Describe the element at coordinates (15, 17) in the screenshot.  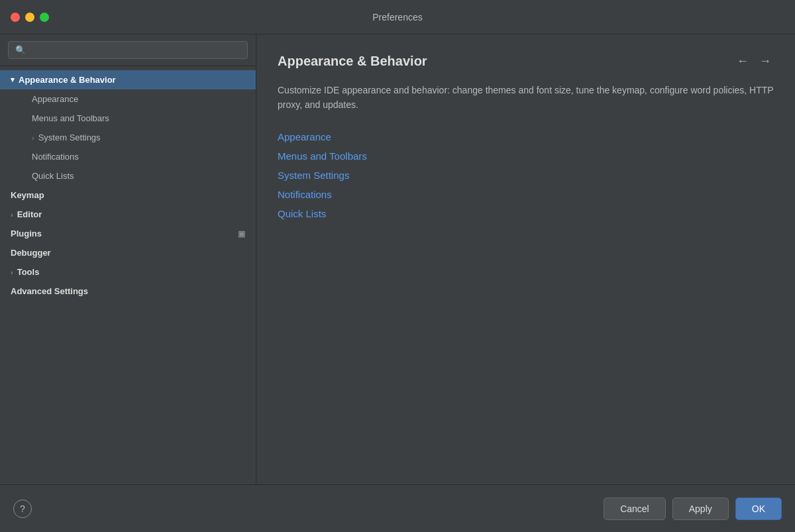
I see `close-button` at that location.